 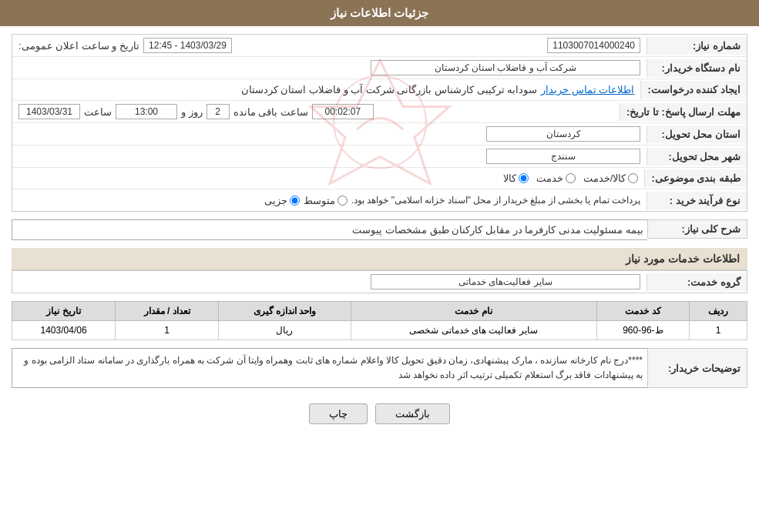 What do you see at coordinates (379, 282) in the screenshot?
I see `row-service-group: گروه خدمت: سایر فعالیت‌های خدماتی` at bounding box center [379, 282].